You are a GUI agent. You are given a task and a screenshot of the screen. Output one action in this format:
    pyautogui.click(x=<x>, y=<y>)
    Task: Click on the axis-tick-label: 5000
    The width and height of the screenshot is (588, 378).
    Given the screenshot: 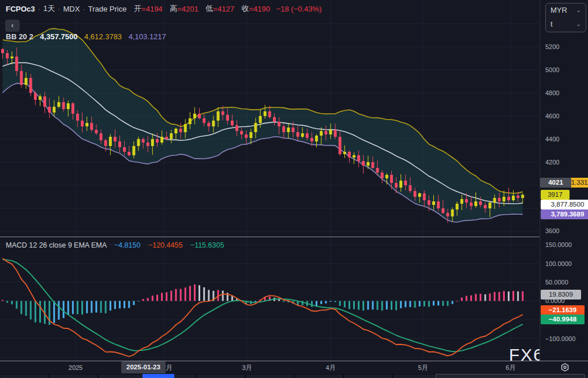 What is the action you would take?
    pyautogui.click(x=552, y=70)
    